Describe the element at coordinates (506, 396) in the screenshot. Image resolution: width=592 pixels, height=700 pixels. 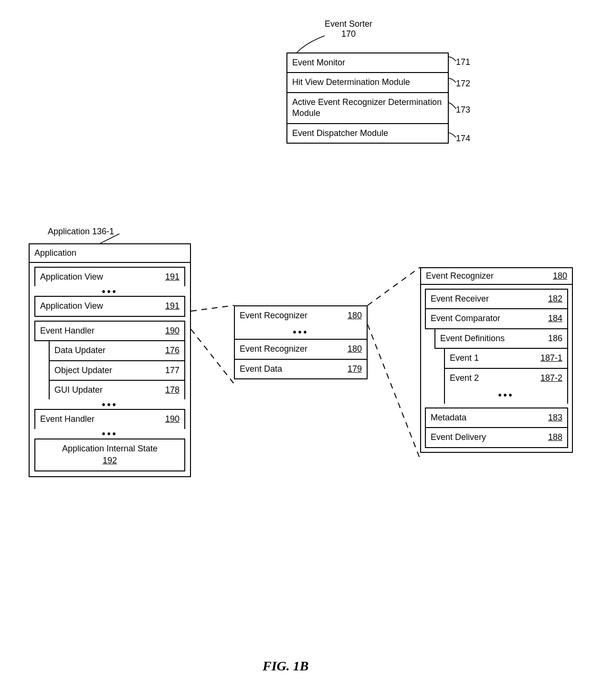
I see `er-defs-ellipsis: •••` at that location.